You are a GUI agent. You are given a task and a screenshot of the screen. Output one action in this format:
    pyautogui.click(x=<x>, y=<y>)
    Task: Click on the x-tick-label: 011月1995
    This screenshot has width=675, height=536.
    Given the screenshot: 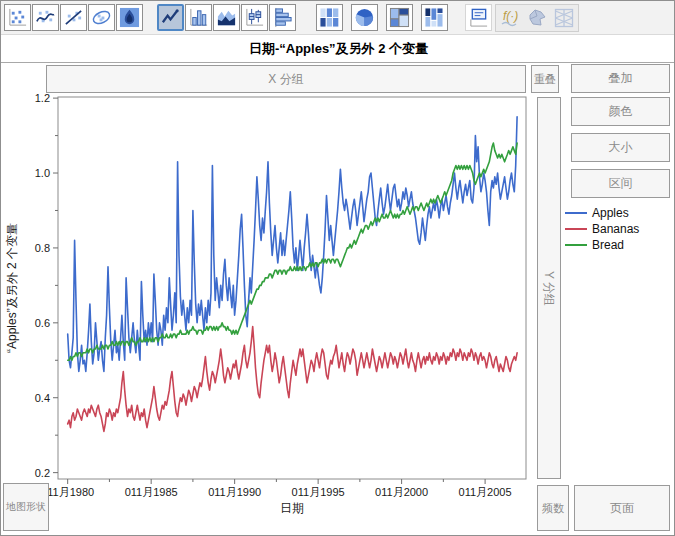 What is the action you would take?
    pyautogui.click(x=318, y=492)
    